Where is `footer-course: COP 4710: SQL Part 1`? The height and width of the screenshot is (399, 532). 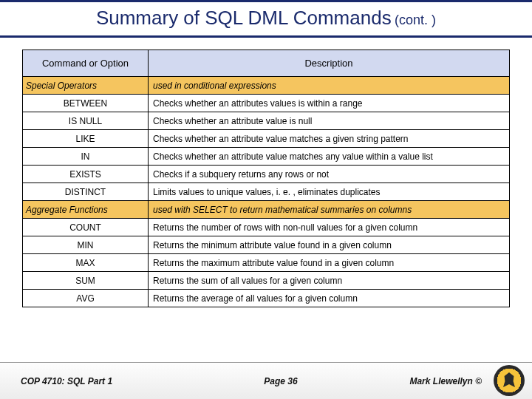
footer-course: COP 4710: SQL Part 1 is located at coordinates (98, 381).